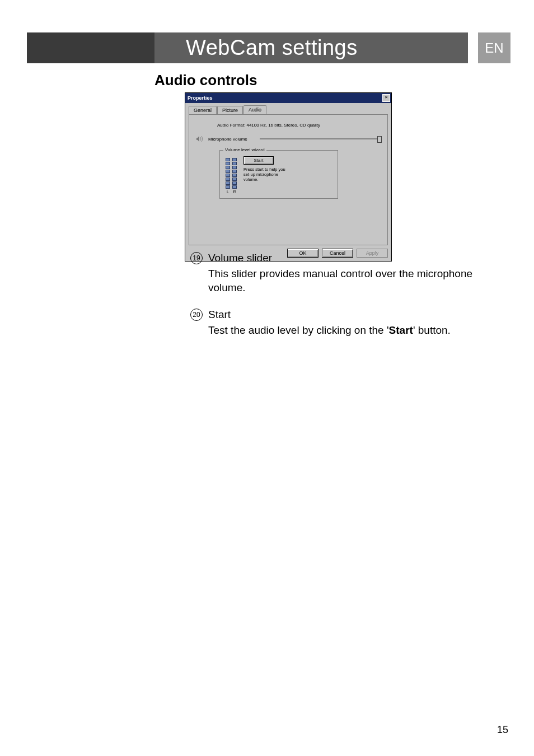 This screenshot has height=756, width=534. I want to click on page-header: WebCam settings EN, so click(269, 48).